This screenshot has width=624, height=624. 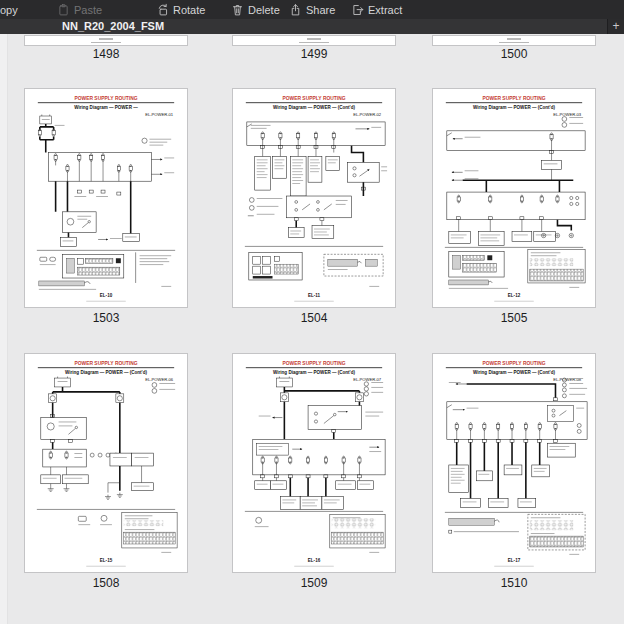 I want to click on page-number-label: 1509, so click(x=314, y=583).